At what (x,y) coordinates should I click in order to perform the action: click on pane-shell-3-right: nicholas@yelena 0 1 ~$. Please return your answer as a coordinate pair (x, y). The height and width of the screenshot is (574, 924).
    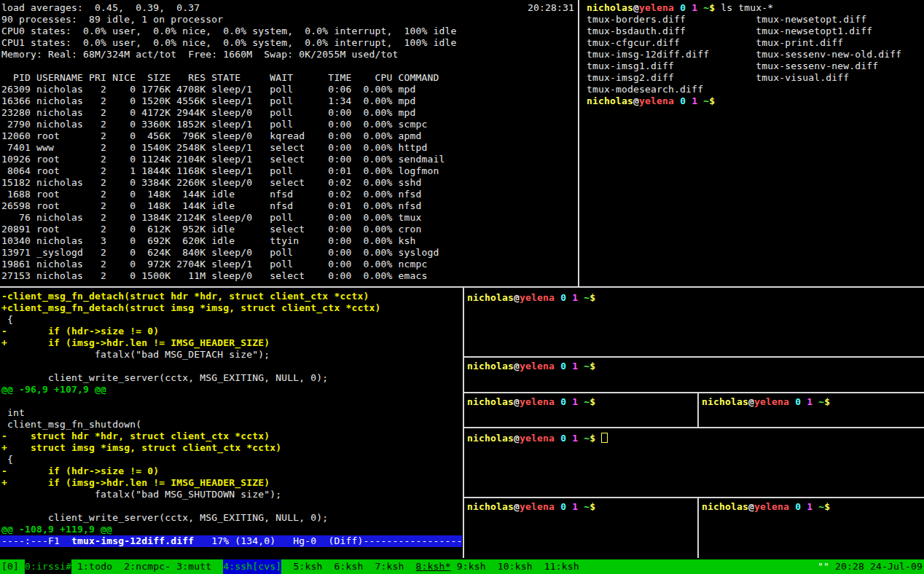
    Looking at the image, I should click on (812, 412).